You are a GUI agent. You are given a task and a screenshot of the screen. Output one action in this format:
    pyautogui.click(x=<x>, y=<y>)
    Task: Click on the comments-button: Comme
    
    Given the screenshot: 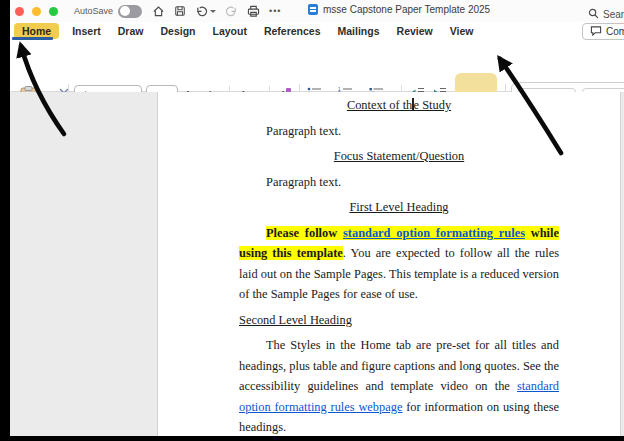 What is the action you would take?
    pyautogui.click(x=603, y=32)
    